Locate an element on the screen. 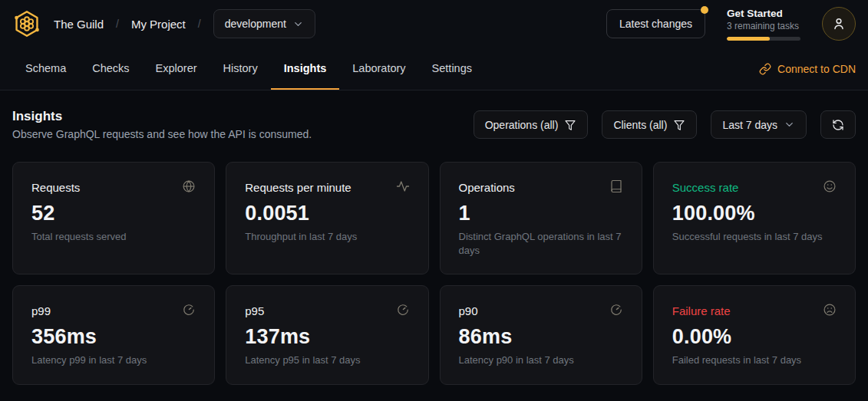  page-title: Insights is located at coordinates (162, 117).